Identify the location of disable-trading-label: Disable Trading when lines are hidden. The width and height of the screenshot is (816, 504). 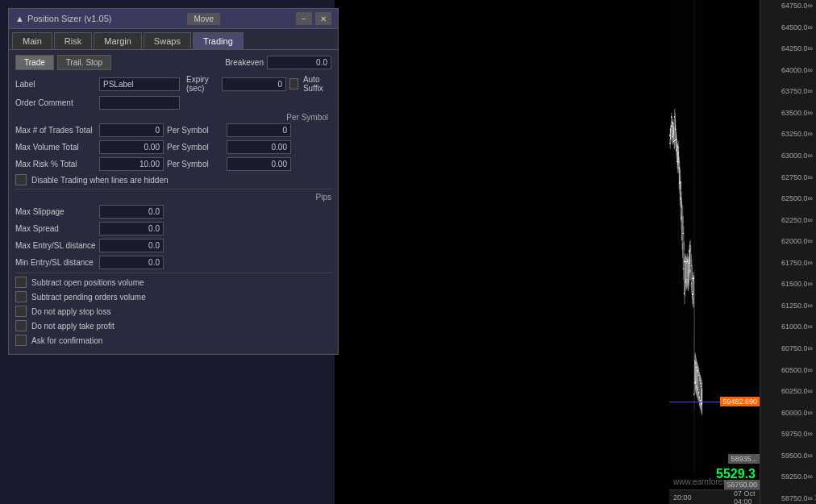
(100, 181).